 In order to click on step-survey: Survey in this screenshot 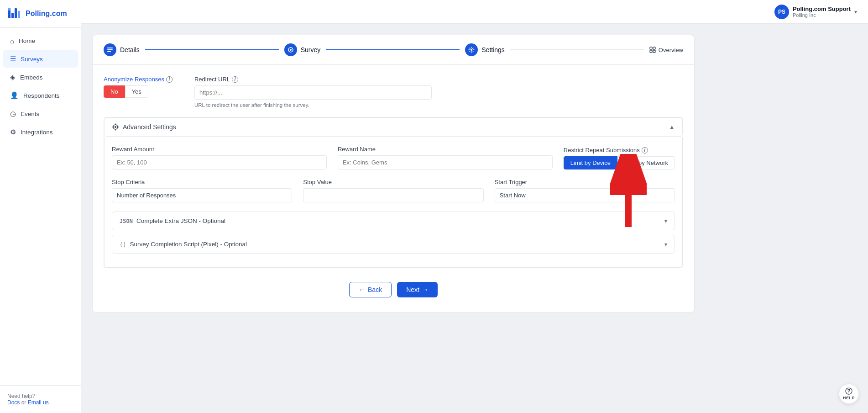, I will do `click(303, 50)`.